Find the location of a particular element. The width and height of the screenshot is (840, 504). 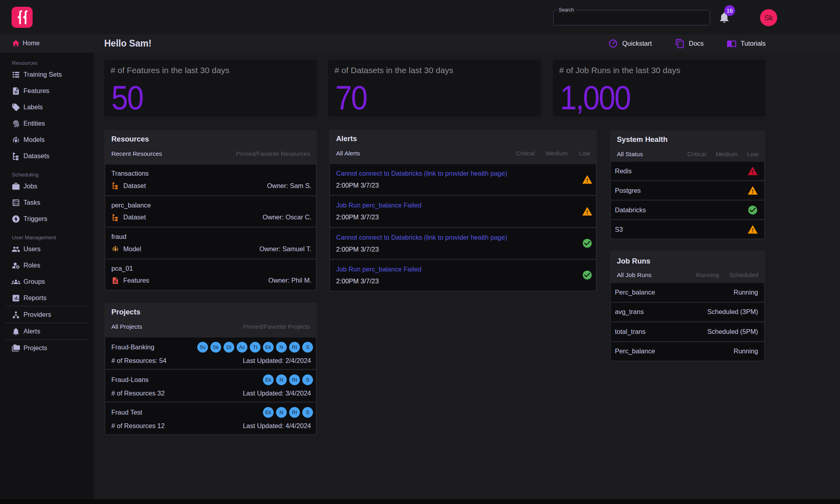

sidebar-item-models: Models is located at coordinates (47, 140).